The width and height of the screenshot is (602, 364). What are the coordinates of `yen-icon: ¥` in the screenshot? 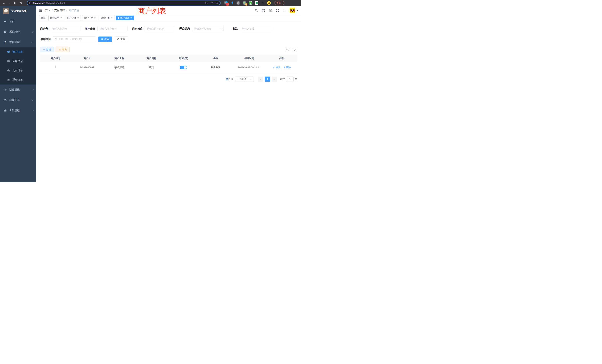 It's located at (5, 42).